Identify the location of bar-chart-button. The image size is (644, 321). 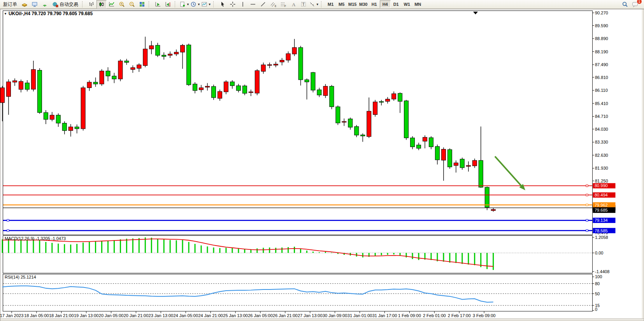
(91, 4).